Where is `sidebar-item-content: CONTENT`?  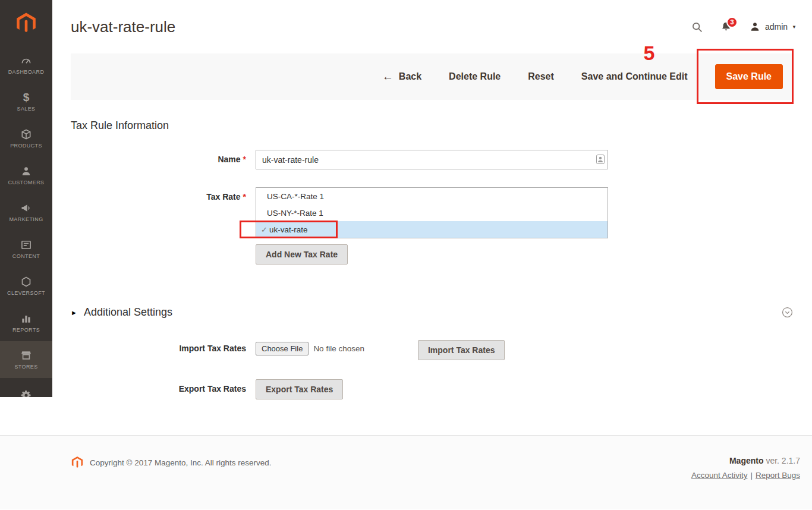 sidebar-item-content: CONTENT is located at coordinates (26, 249).